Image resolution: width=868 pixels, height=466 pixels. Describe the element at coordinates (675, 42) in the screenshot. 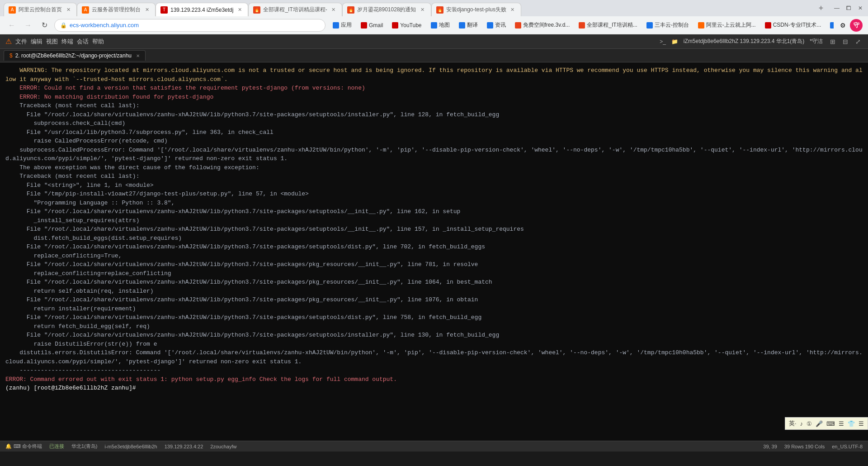

I see `terminal-icon-folder: 📁` at that location.